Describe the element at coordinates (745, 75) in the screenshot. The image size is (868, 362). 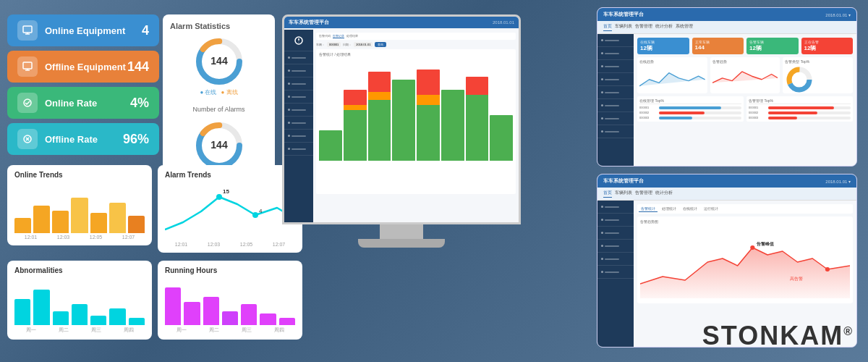
I see `rp-charts-row: 在线趋势 告警趋势 告警类型 Top%` at that location.